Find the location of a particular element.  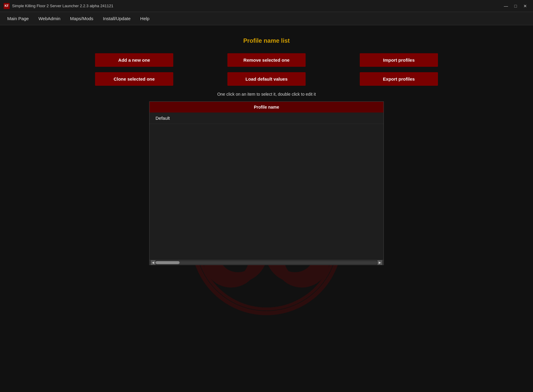

scrollbar-track is located at coordinates (266, 263).